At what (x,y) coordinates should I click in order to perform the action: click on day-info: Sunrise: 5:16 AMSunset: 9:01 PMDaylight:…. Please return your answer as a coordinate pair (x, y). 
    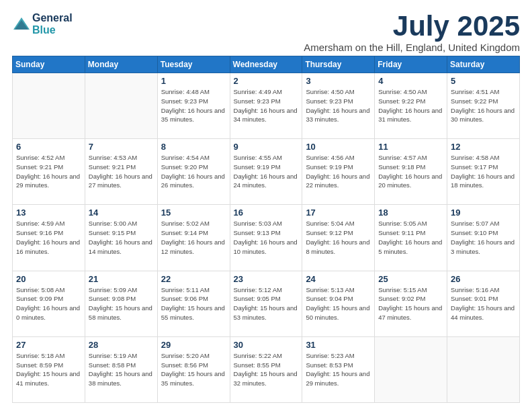
    Looking at the image, I should click on (484, 304).